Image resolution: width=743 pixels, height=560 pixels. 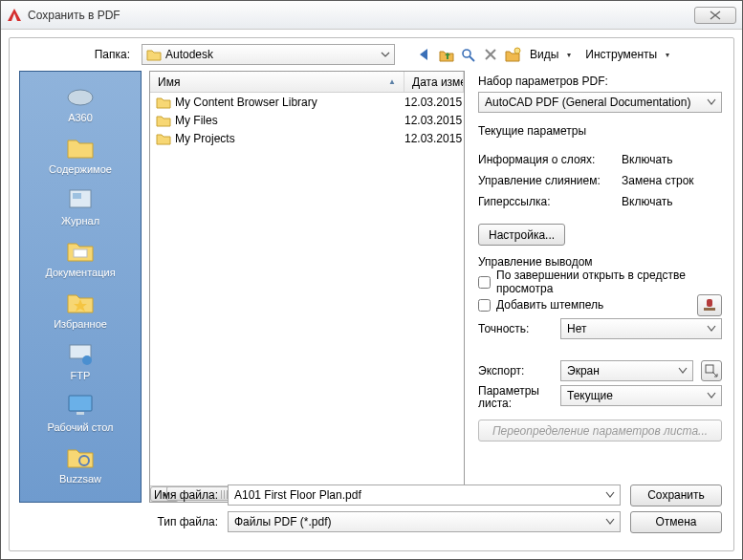 What do you see at coordinates (447, 54) in the screenshot?
I see `up-folder-button` at bounding box center [447, 54].